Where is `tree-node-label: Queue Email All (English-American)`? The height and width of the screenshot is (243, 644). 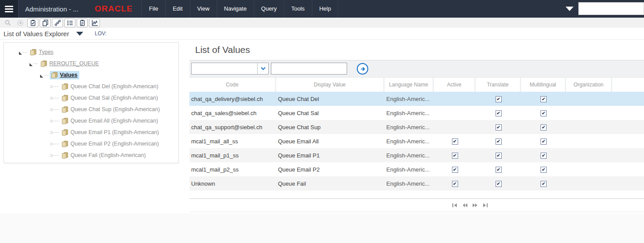 tree-node-label: Queue Email All (English-American) is located at coordinates (115, 121).